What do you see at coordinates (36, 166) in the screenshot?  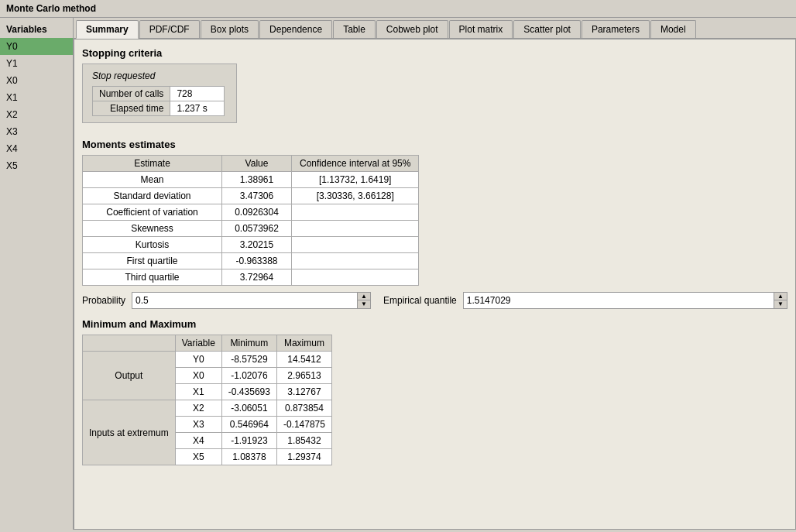 I see `sidebar-item-x5: X5` at bounding box center [36, 166].